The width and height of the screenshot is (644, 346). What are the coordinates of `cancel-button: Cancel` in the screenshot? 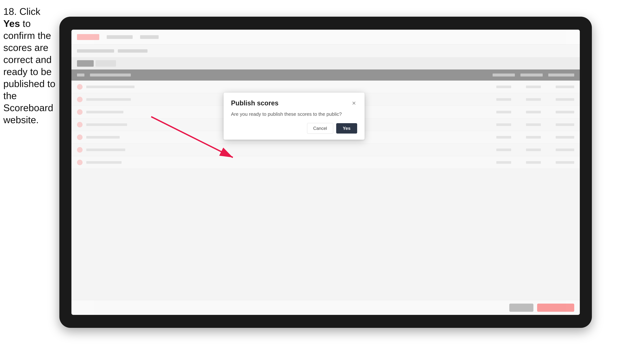 It's located at (320, 128).